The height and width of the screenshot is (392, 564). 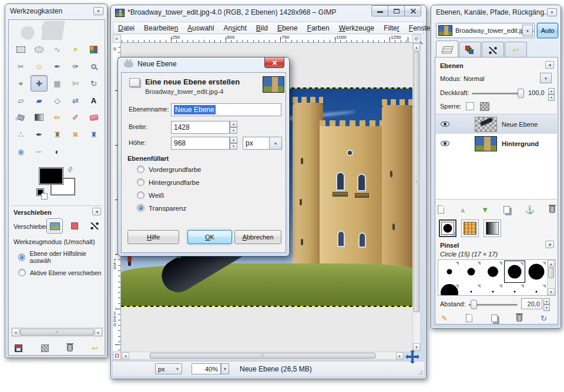 I want to click on lock-pixels-checkbox, so click(x=470, y=106).